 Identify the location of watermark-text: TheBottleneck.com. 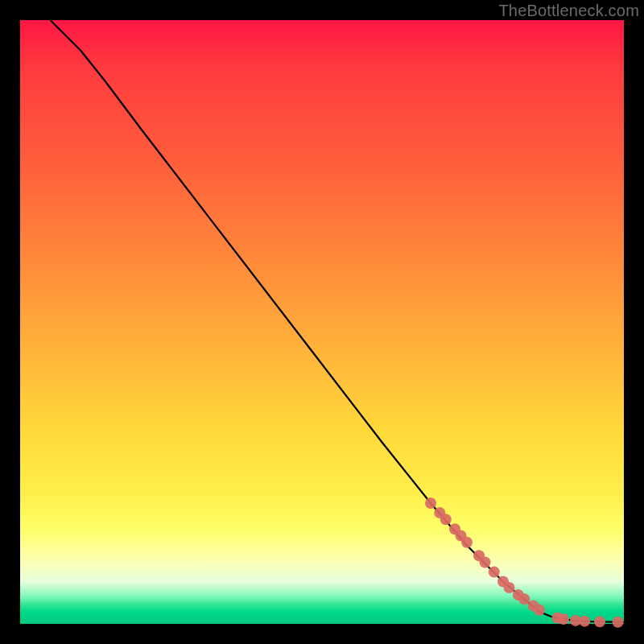
(568, 11).